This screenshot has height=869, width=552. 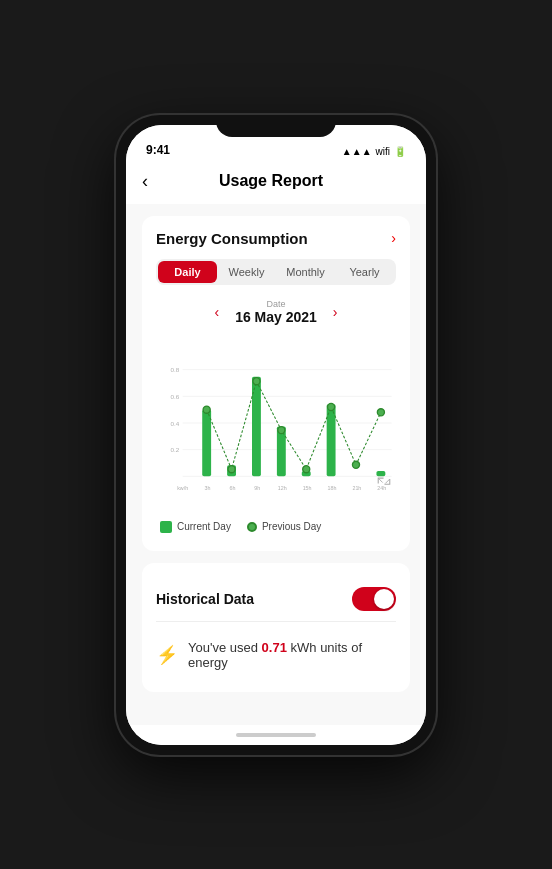 I want to click on wifi-icon: wifi, so click(x=383, y=152).